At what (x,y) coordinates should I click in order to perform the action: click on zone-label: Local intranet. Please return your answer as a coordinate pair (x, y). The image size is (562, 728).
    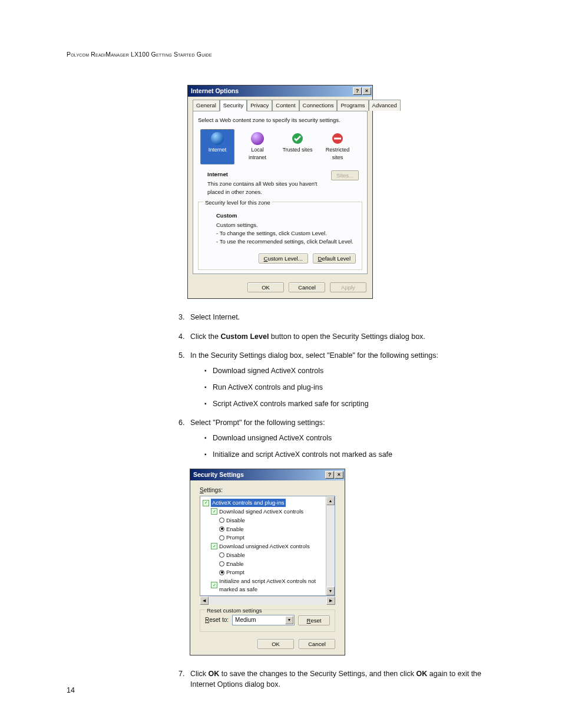
    Looking at the image, I should click on (257, 154).